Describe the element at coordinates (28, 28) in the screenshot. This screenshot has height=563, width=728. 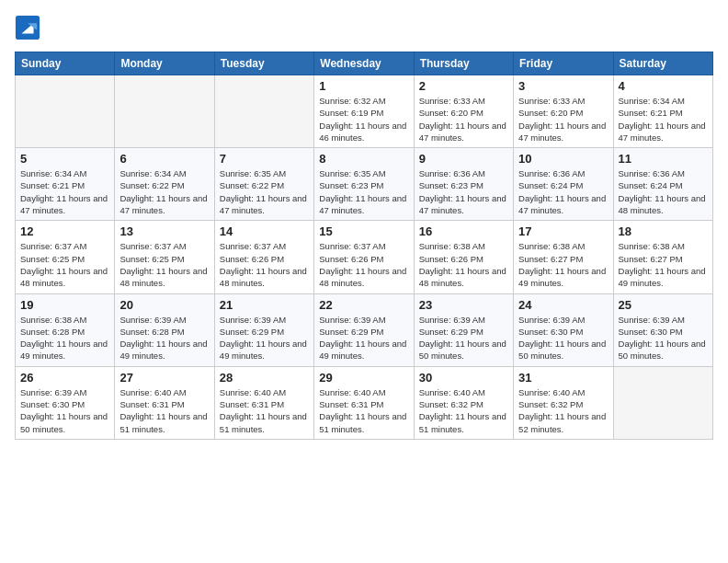
I see `logo-icon` at that location.